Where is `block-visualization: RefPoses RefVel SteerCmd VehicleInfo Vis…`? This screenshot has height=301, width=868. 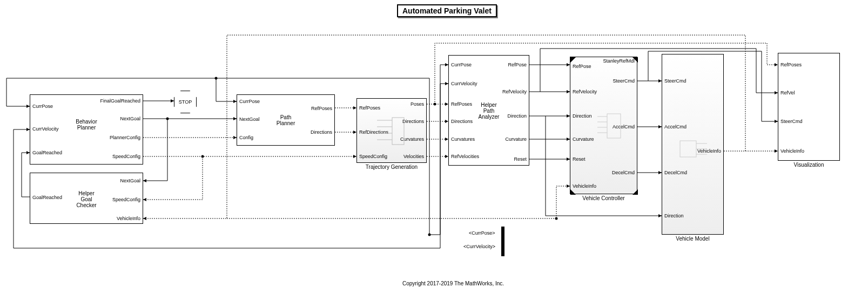 block-visualization: RefPoses RefVel SteerCmd VehicleInfo Vis… is located at coordinates (809, 107).